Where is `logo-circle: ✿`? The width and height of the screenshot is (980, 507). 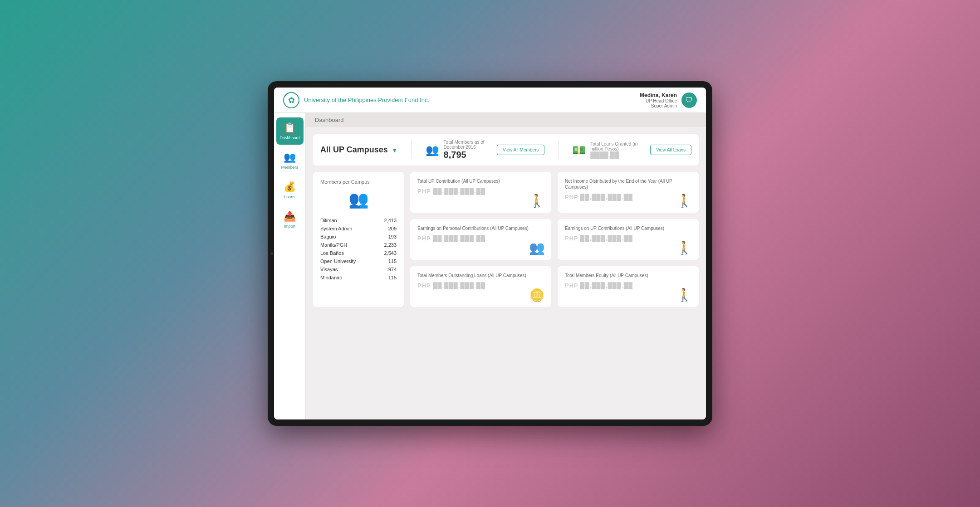 logo-circle: ✿ is located at coordinates (291, 100).